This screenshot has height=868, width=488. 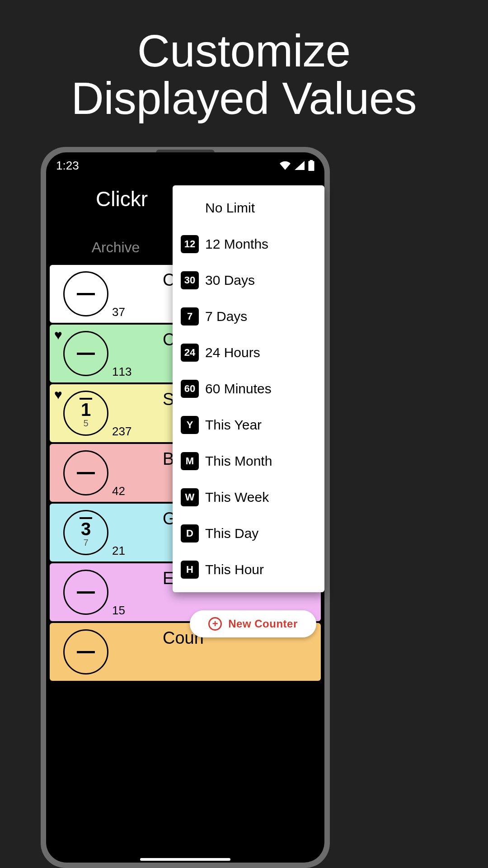 I want to click on dropdown-item-label: 12 Months, so click(x=237, y=244).